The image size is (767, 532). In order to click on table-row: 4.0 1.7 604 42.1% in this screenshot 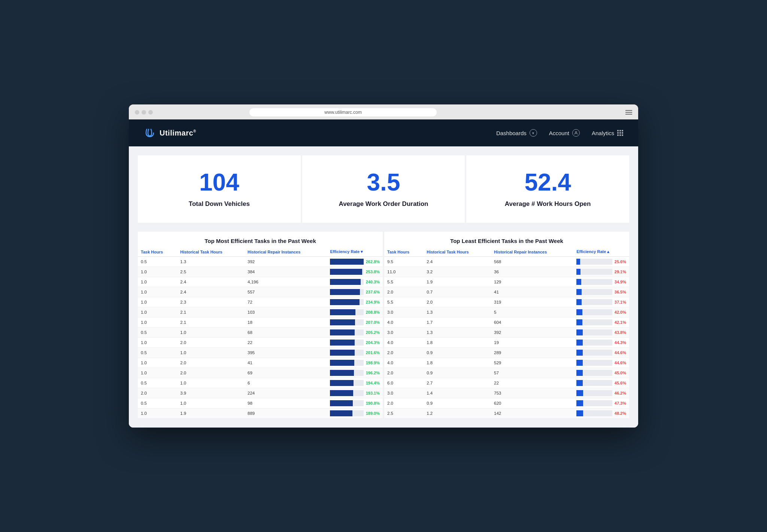, I will do `click(507, 323)`.